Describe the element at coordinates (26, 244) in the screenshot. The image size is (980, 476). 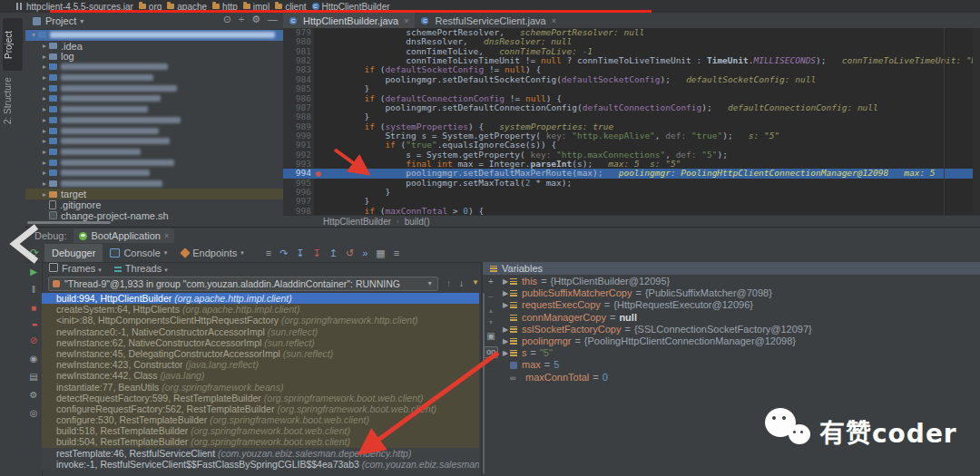
I see `back-chevron-icon` at that location.